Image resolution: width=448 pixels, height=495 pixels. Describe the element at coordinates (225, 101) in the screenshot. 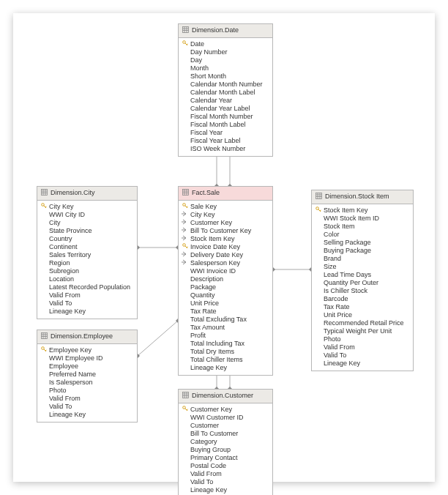

I see `column-row: Calendar Year` at that location.